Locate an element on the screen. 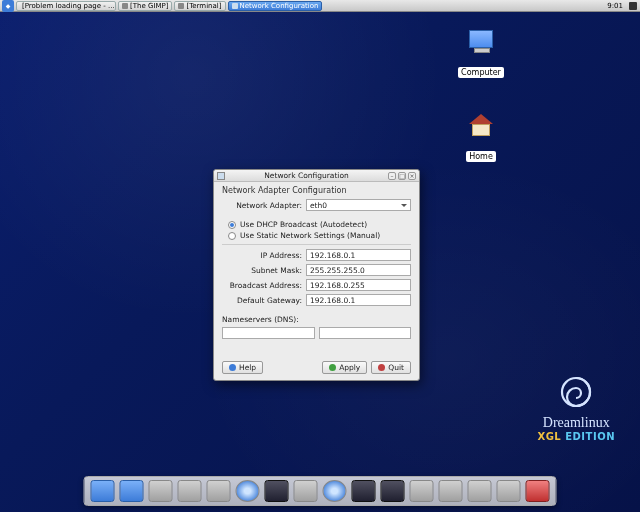 This screenshot has width=640, height=512. mask-label: Subnet Mask: is located at coordinates (262, 270).